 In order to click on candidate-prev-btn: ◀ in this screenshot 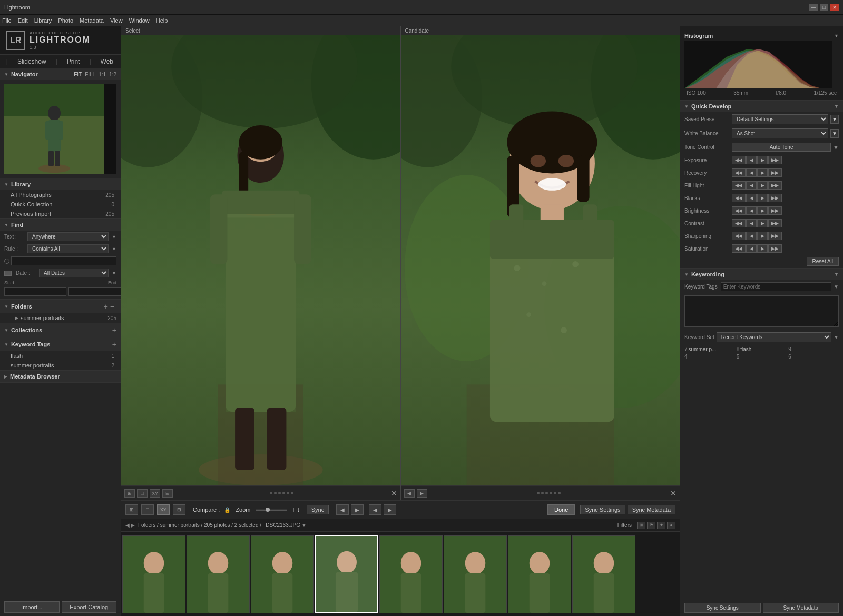, I will do `click(409, 493)`.